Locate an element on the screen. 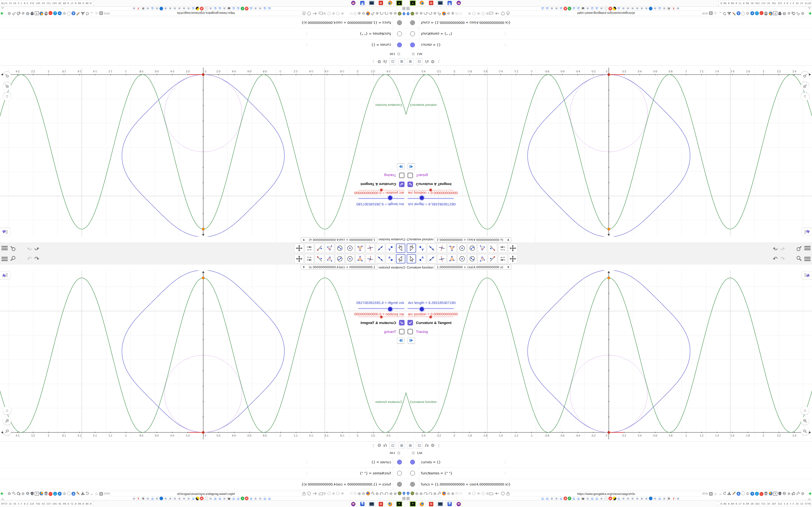 The width and height of the screenshot is (812, 507). taskbar-app-anydesk-purple is located at coordinates (459, 3).